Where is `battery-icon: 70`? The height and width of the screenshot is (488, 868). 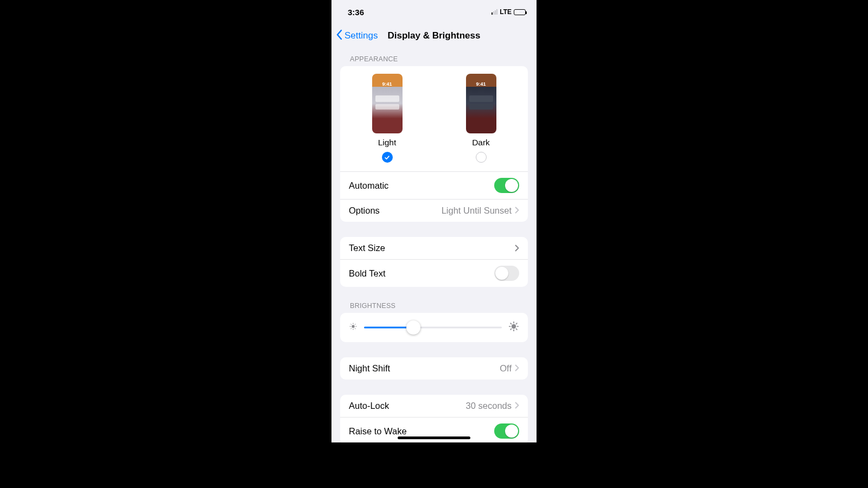 battery-icon: 70 is located at coordinates (520, 12).